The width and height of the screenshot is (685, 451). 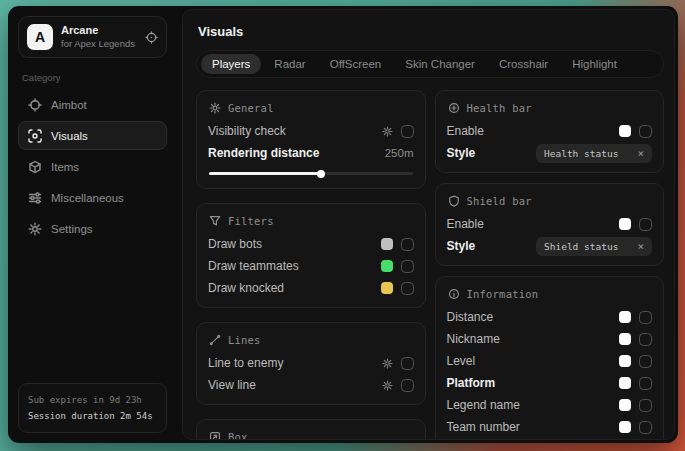 What do you see at coordinates (92, 400) in the screenshot?
I see `sub-expires-text: Sub expires in 9d 23h` at bounding box center [92, 400].